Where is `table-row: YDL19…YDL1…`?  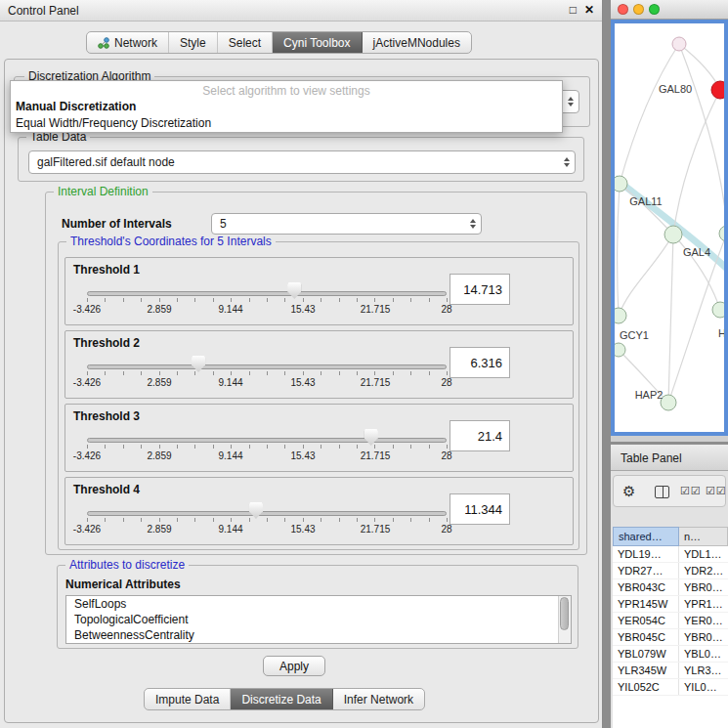 table-row: YDL19…YDL1… is located at coordinates (670, 555).